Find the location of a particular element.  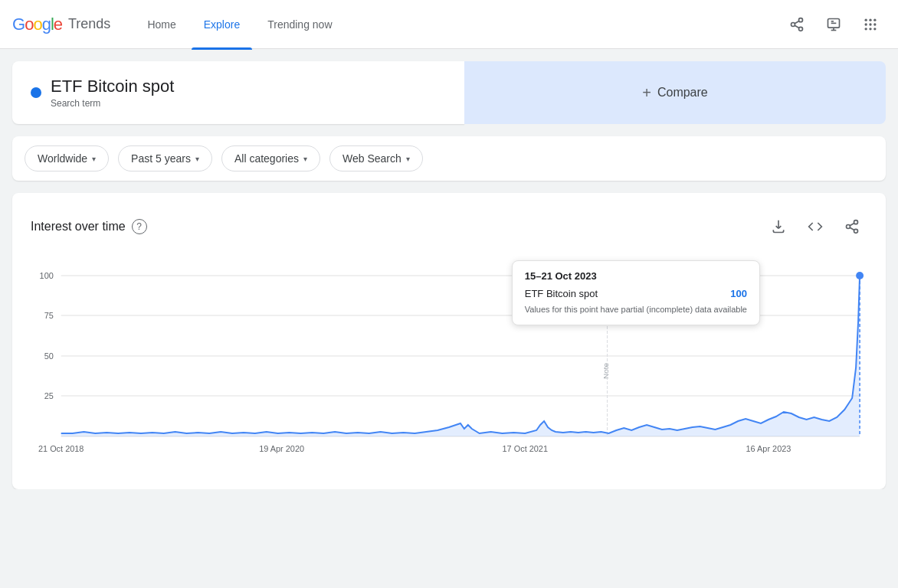

svg-text: 50 is located at coordinates (49, 356).